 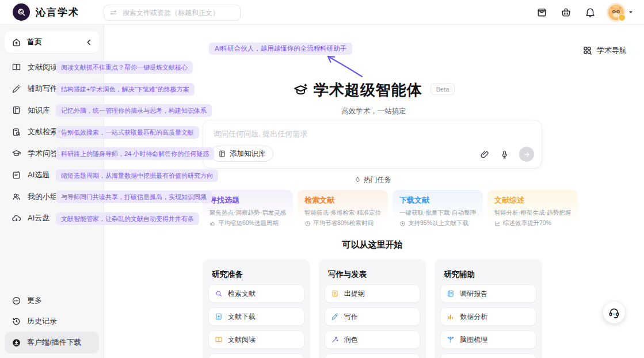 What do you see at coordinates (43, 67) in the screenshot?
I see `sidebar-item-label: 文献阅读` at bounding box center [43, 67].